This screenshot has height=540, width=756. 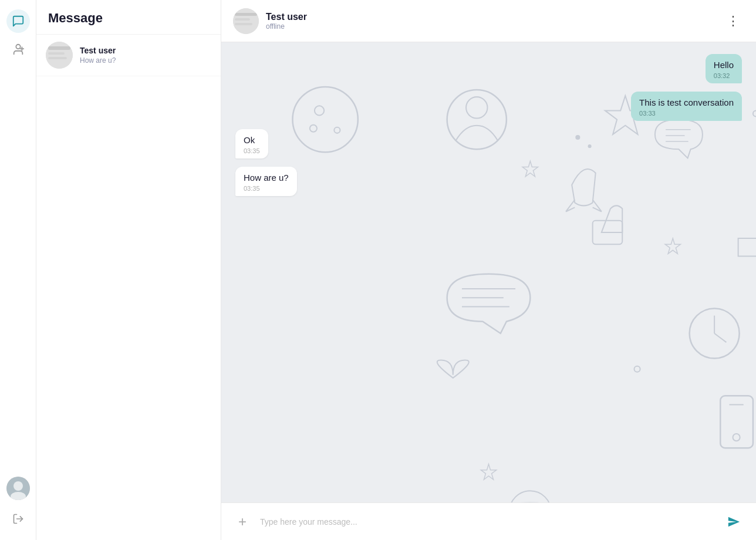 What do you see at coordinates (18, 519) in the screenshot?
I see `logout-icon` at bounding box center [18, 519].